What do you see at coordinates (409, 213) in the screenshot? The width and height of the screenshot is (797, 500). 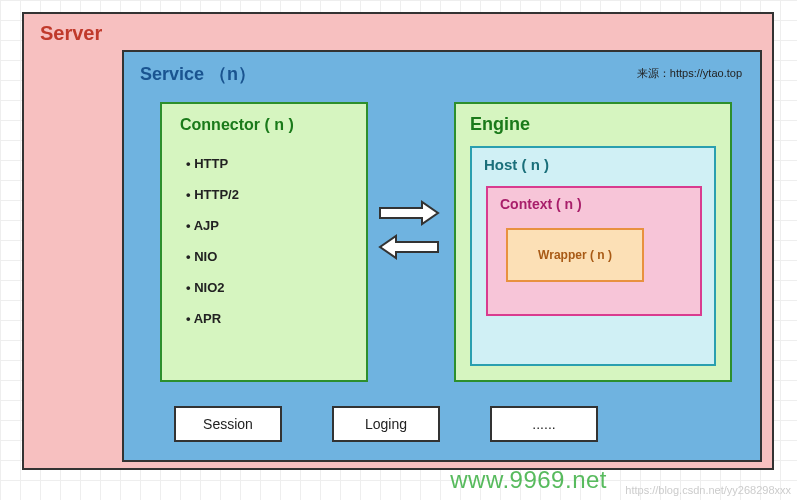 I see `arrow-right-icon` at bounding box center [409, 213].